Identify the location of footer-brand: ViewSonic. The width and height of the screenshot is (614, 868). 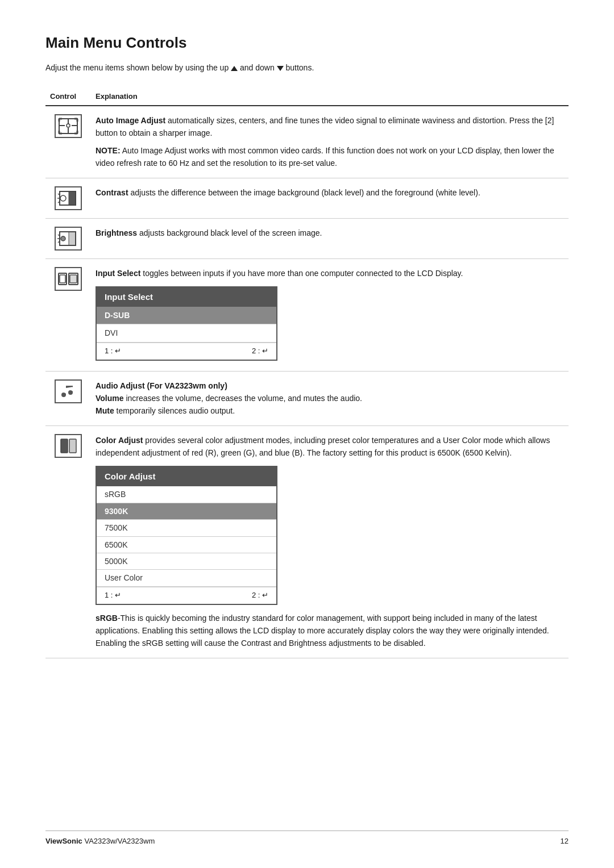
(64, 841).